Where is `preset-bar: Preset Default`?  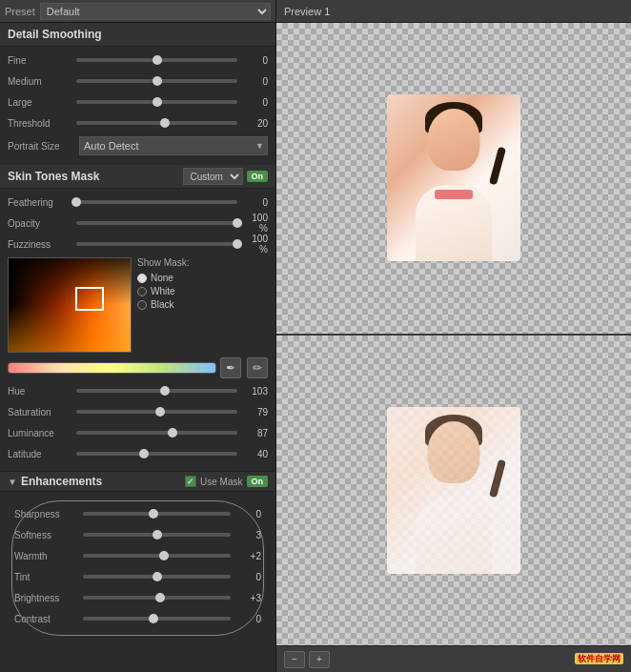
preset-bar: Preset Default is located at coordinates (137, 11).